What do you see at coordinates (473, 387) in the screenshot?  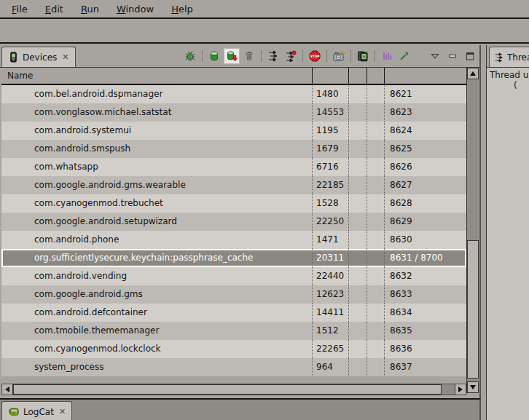 I see `scroll-down-button` at bounding box center [473, 387].